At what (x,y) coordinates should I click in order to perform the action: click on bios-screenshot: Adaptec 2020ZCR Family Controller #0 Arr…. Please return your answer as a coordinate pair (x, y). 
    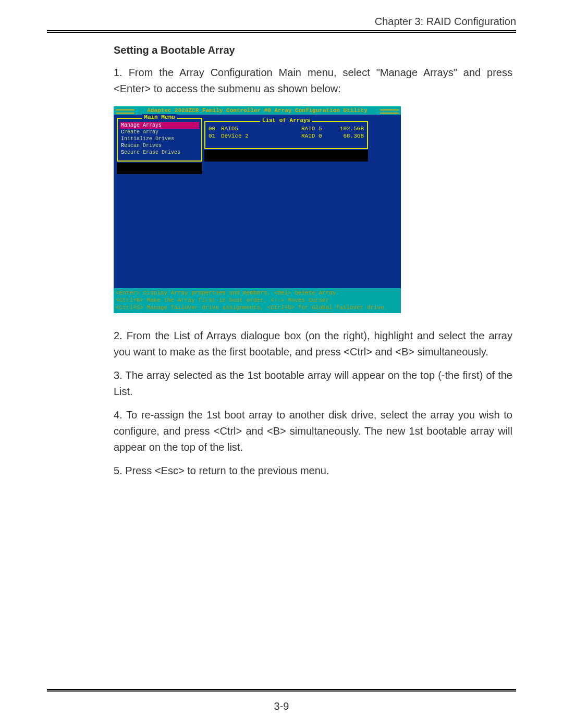
    Looking at the image, I should click on (258, 209).